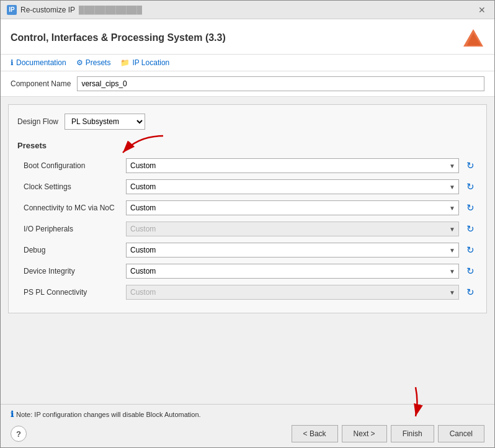 This screenshot has height=448, width=495. Describe the element at coordinates (416, 403) in the screenshot. I see `finish-arrow-indicator` at that location.